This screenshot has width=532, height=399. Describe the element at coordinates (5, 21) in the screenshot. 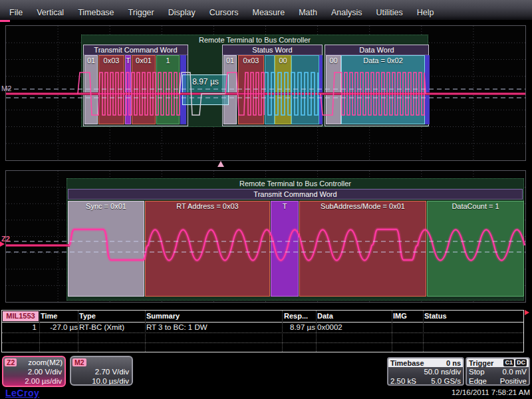

I see `channel-position-tick` at that location.